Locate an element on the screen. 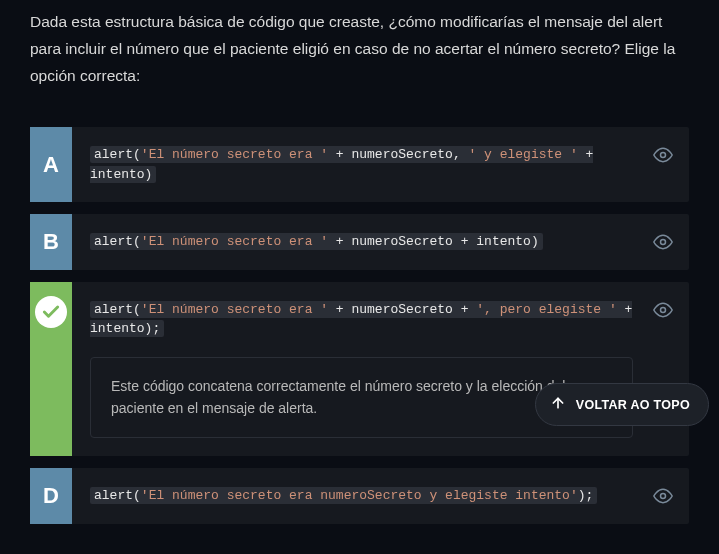  back-to-top-label: VOLTAR AO TOPO is located at coordinates (633, 405).